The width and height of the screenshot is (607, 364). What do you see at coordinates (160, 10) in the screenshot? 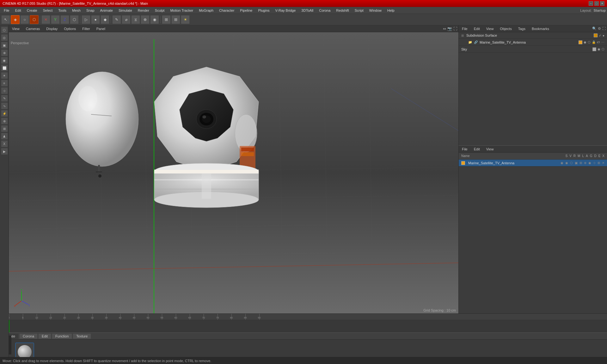
I see `menu-sculpt: Sculpt` at bounding box center [160, 10].